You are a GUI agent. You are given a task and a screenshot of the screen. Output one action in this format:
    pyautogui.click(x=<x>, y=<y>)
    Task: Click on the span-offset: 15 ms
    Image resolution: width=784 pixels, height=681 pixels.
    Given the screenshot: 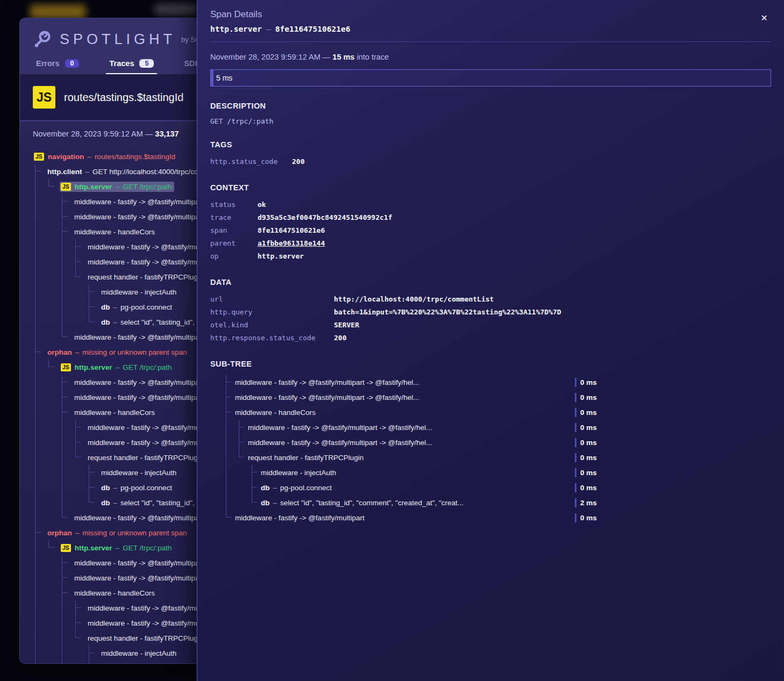 What is the action you would take?
    pyautogui.click(x=343, y=57)
    